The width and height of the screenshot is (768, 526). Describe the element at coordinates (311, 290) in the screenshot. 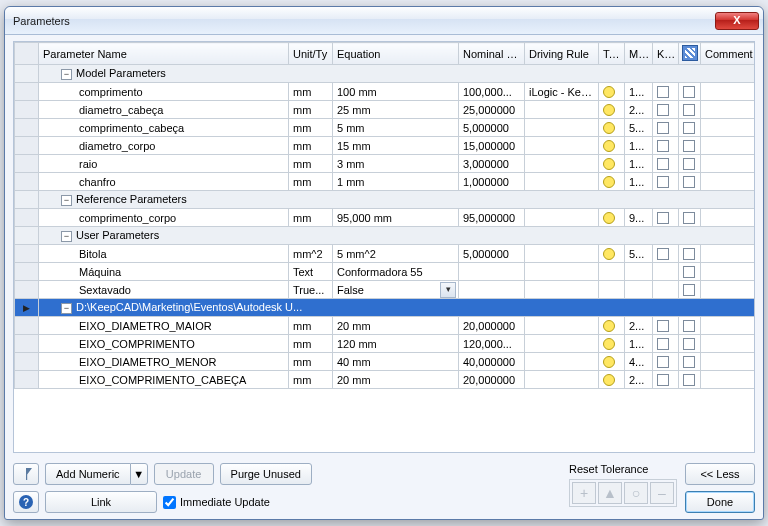

I see `cell-unit: True...` at that location.